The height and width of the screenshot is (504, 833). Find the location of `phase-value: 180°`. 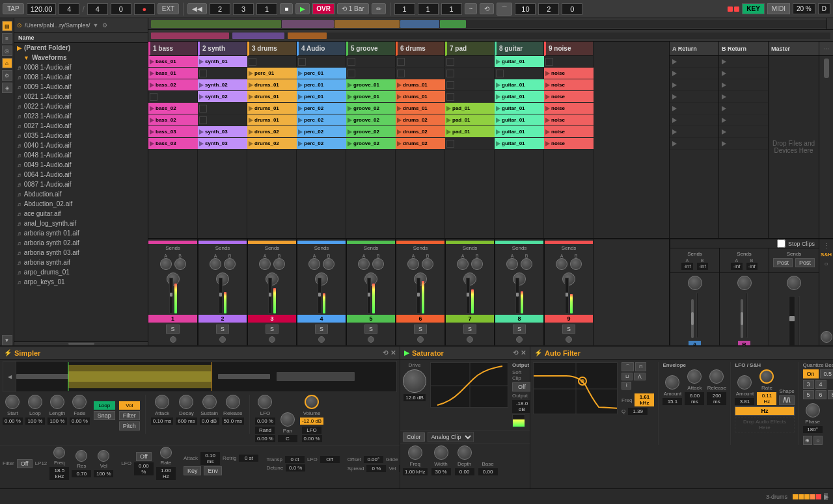

phase-value: 180° is located at coordinates (813, 429).